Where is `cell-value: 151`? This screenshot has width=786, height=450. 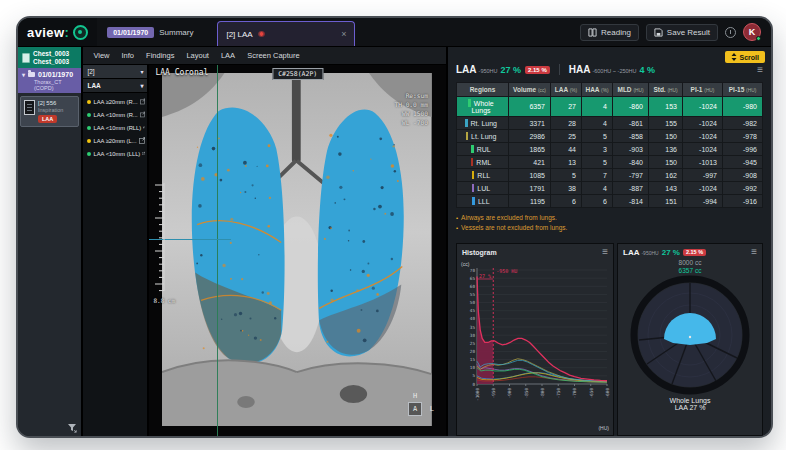 cell-value: 151 is located at coordinates (666, 202).